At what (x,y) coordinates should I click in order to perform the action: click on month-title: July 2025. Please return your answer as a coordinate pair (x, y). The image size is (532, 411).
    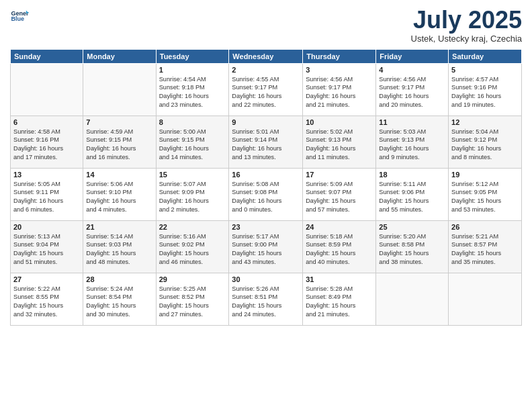
    Looking at the image, I should click on (466, 20).